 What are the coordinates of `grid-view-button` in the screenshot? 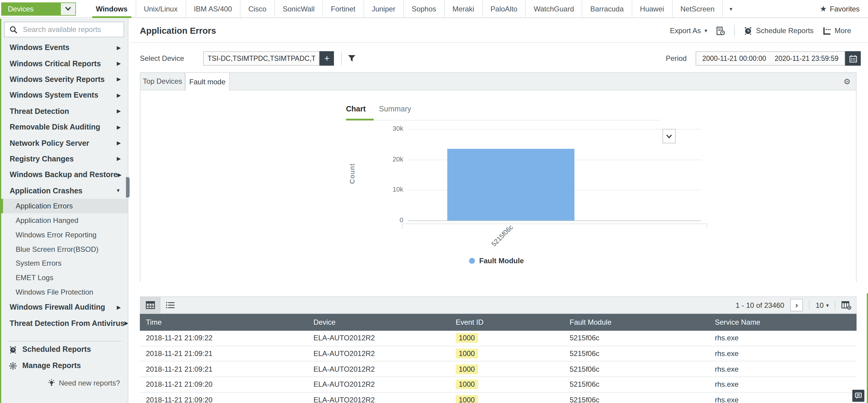 It's located at (150, 305).